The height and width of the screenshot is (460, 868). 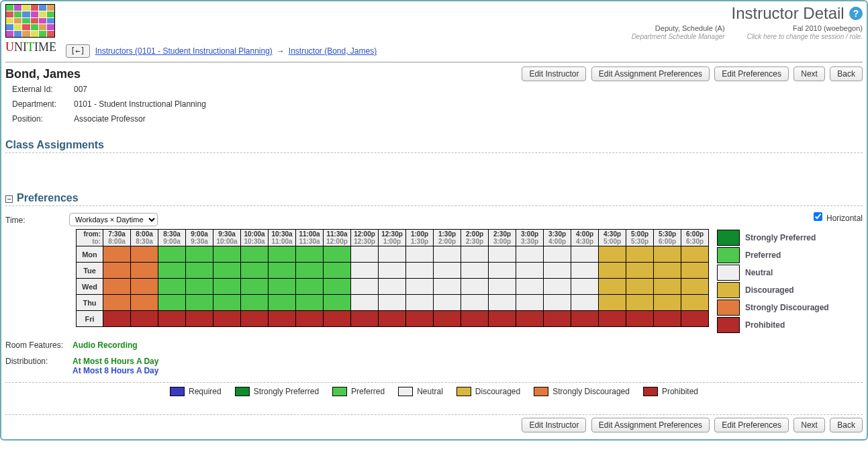 What do you see at coordinates (9, 199) in the screenshot?
I see `collapse-icon: −` at bounding box center [9, 199].